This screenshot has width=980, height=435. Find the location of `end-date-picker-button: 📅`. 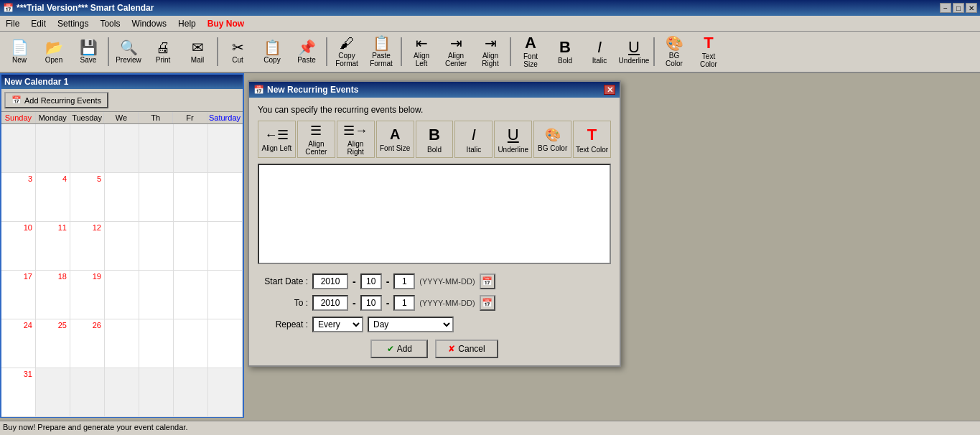

end-date-picker-button: 📅 is located at coordinates (487, 303).